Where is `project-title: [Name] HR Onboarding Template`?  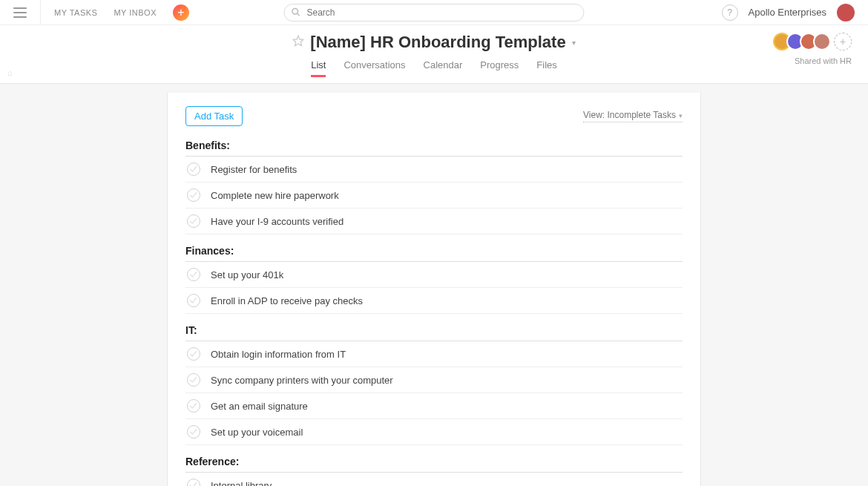 project-title: [Name] HR Onboarding Template is located at coordinates (438, 42).